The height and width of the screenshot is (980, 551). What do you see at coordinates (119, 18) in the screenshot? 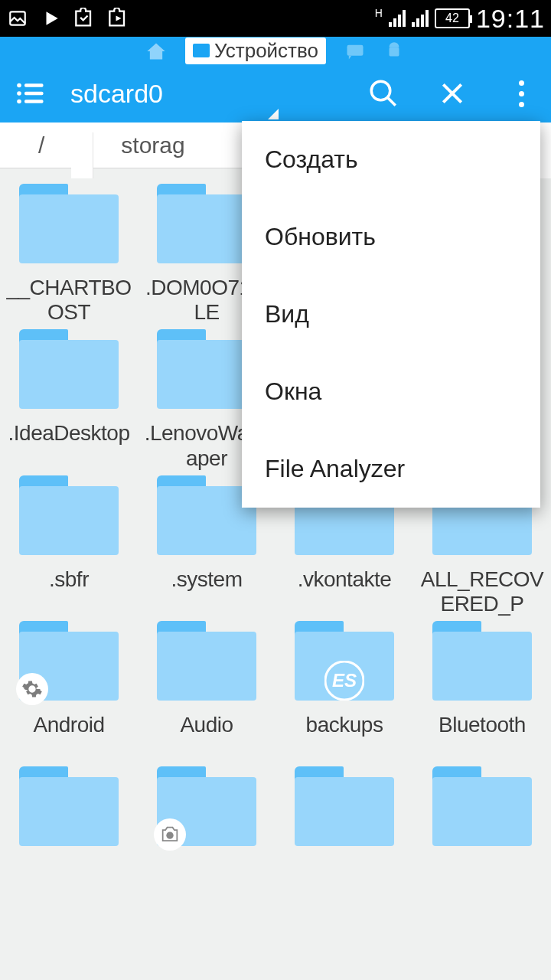
I see `bag-play-icon` at bounding box center [119, 18].